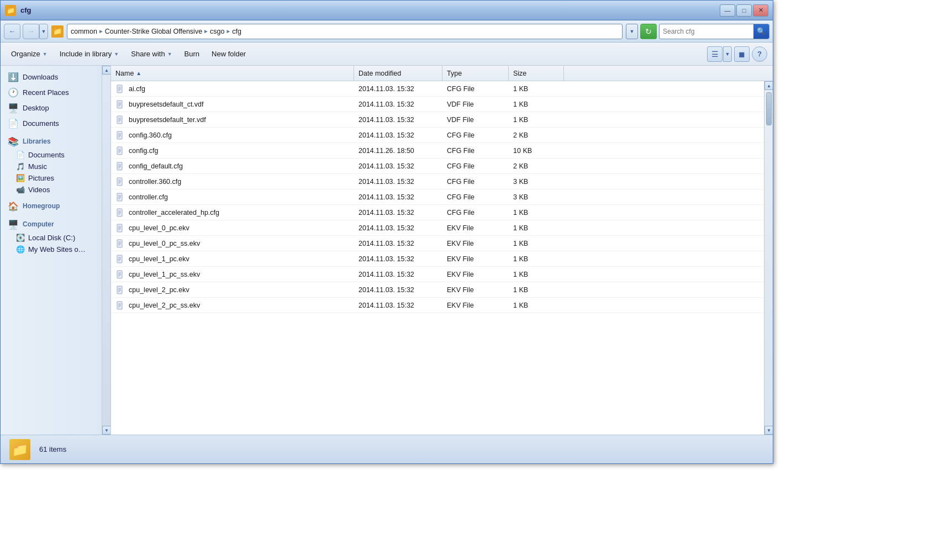 The image size is (928, 560). Describe the element at coordinates (345, 31) in the screenshot. I see `address-path: common ► Counter-Strike Global Offensive…` at that location.